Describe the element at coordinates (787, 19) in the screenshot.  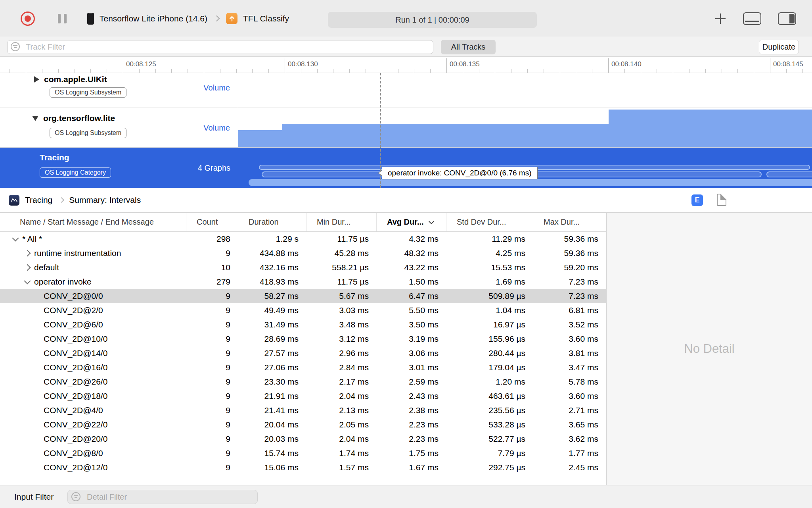
I see `toggle-right-panel-button` at that location.